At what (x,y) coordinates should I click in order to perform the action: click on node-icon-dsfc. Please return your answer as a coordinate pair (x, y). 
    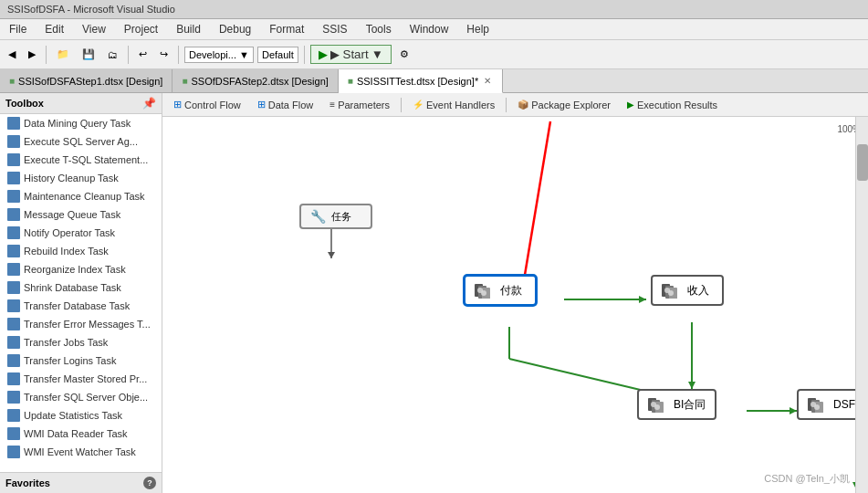
    Looking at the image, I should click on (818, 404).